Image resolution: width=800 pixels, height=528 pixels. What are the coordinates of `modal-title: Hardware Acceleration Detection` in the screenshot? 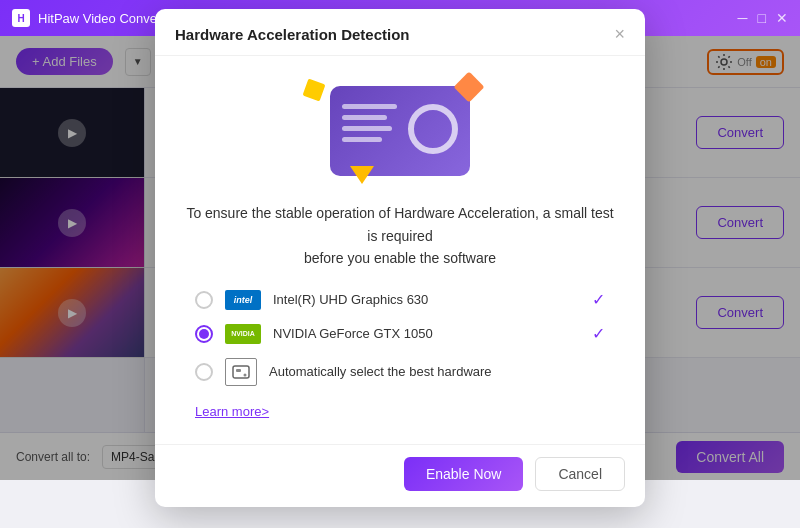 It's located at (292, 34).